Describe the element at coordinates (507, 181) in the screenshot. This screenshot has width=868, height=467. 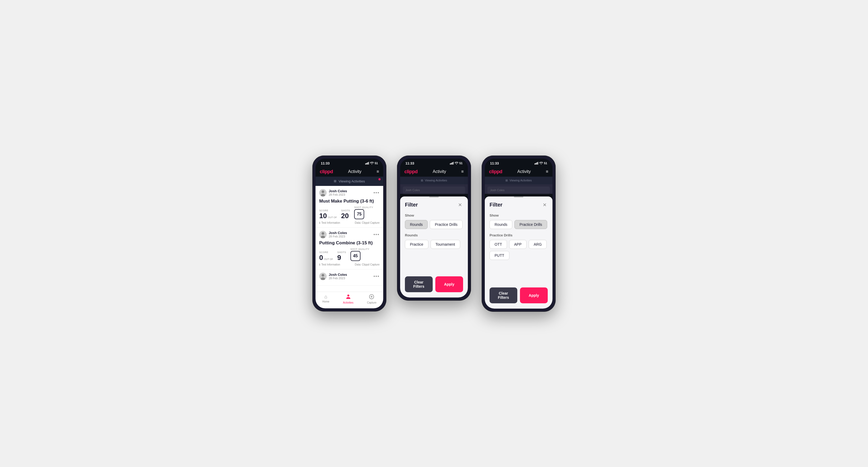
I see `faded-icon-3: ⊞` at that location.